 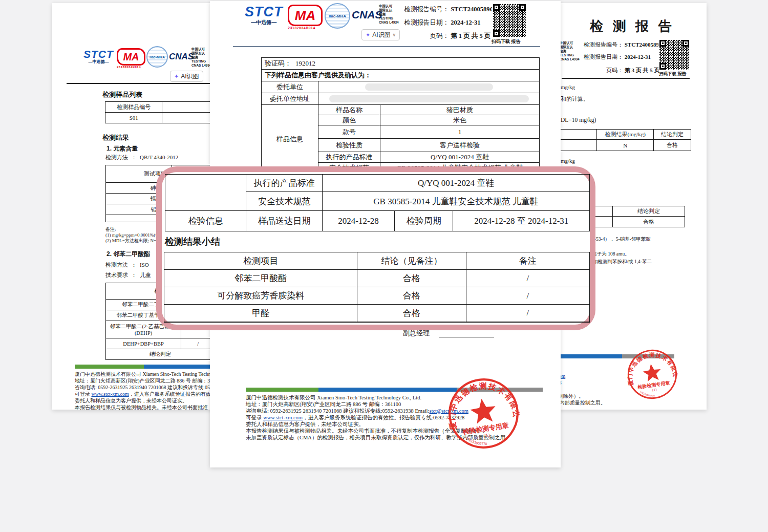 I want to click on company-footer: 厦门中迅德检测技术有限公司 Xiamen Sino-Tech Testing T…, so click(x=145, y=390).